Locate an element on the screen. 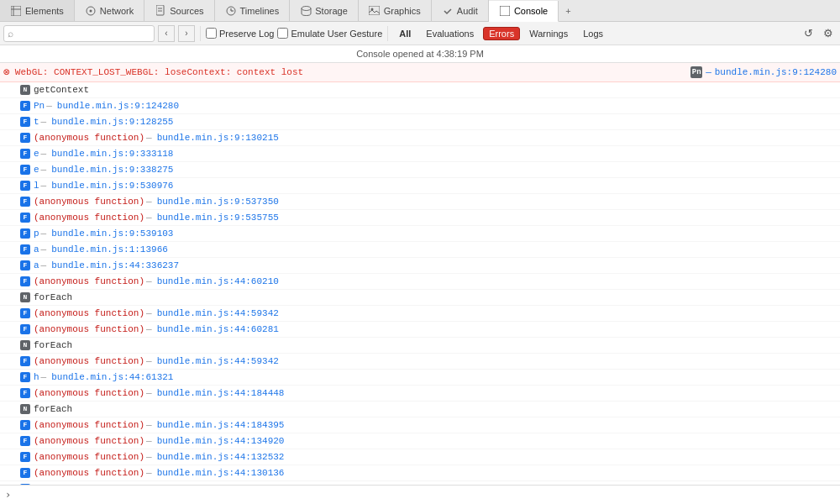  frame-location: bundle.min.js:9:333118 is located at coordinates (113, 154).